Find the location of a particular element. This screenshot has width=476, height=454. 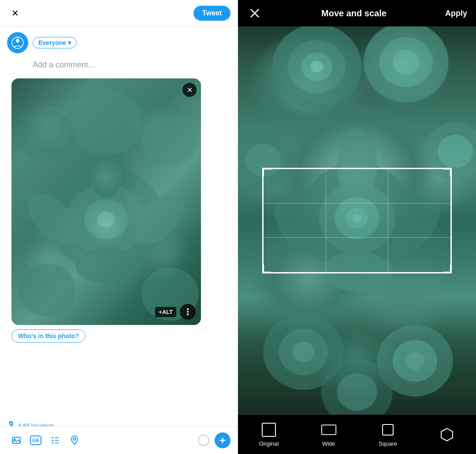

character-count-indicator is located at coordinates (204, 440).